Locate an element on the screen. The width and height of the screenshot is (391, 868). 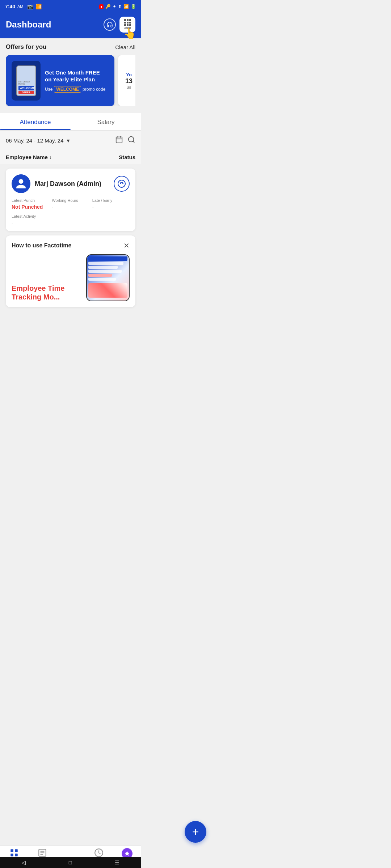
app-header: Dashboard LOGO is located at coordinates (71, 26).